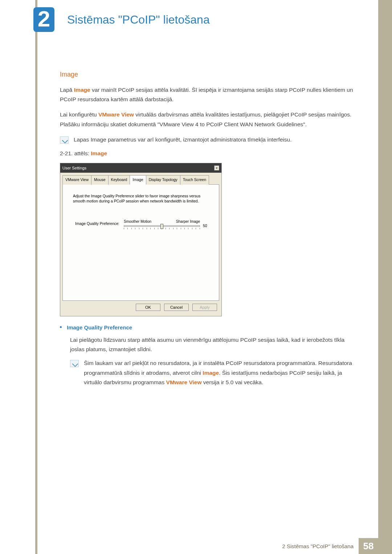  What do you see at coordinates (219, 373) in the screenshot?
I see `note-2-text: Šim laukam var arī piekļūt no resursdato…` at bounding box center [219, 373].